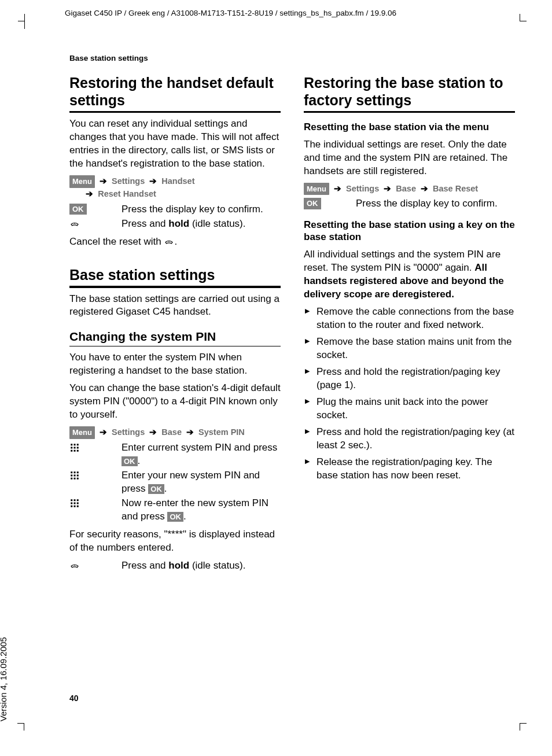  I want to click on nav-label: Handset, so click(178, 181).